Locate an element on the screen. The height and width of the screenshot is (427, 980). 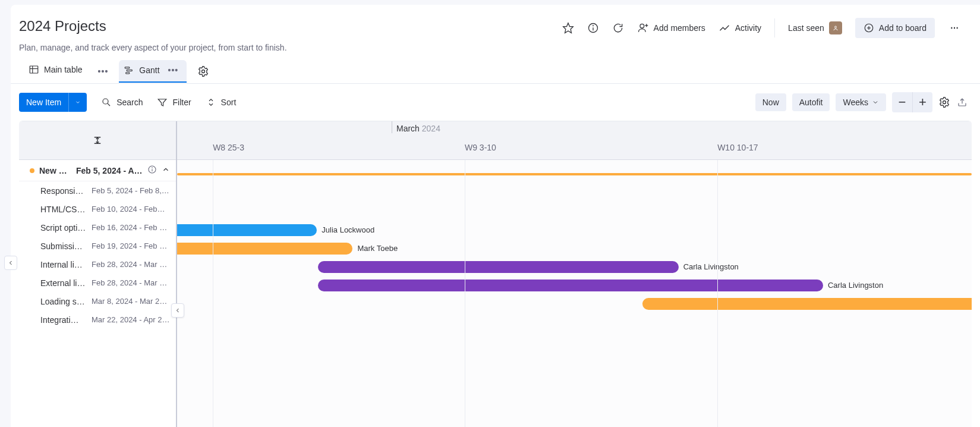
new-item-button: New Item is located at coordinates (53, 102).